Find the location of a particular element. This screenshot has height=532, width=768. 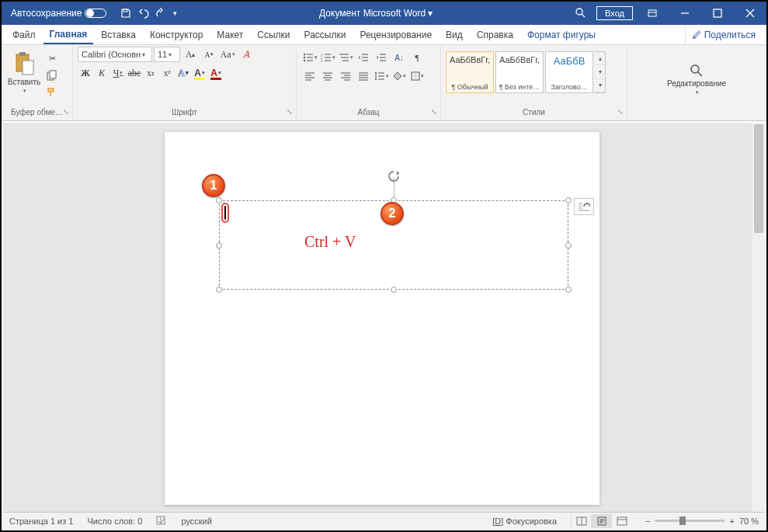

shading-icon: ▾ is located at coordinates (399, 76).